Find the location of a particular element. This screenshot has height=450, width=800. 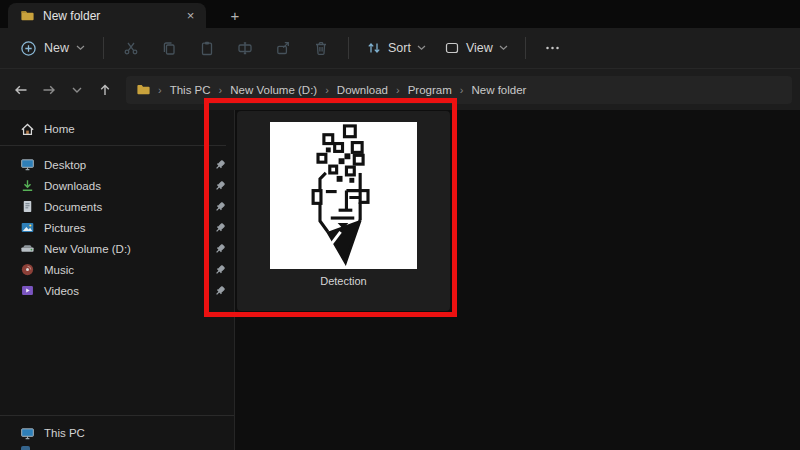

new-button-label: New is located at coordinates (56, 48).